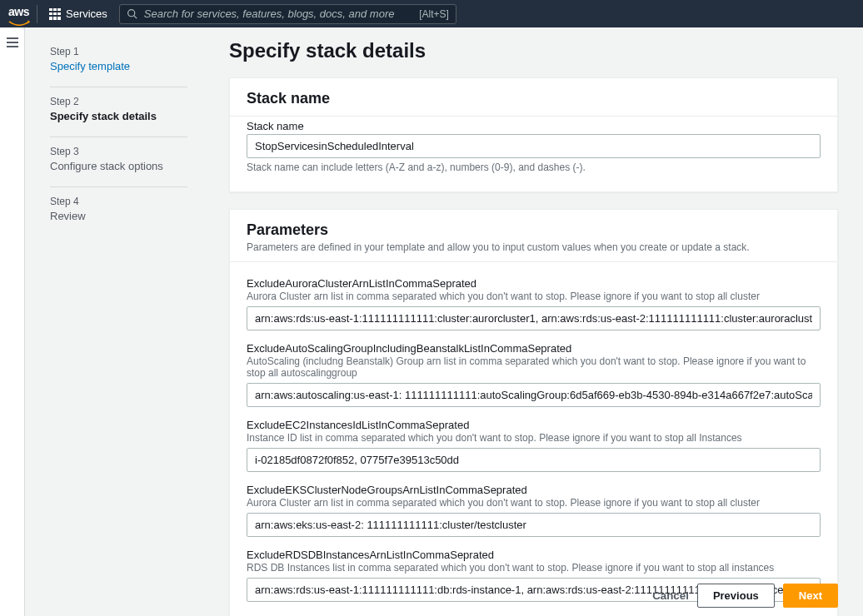 The width and height of the screenshot is (863, 616). I want to click on services-grid-icon, so click(55, 14).